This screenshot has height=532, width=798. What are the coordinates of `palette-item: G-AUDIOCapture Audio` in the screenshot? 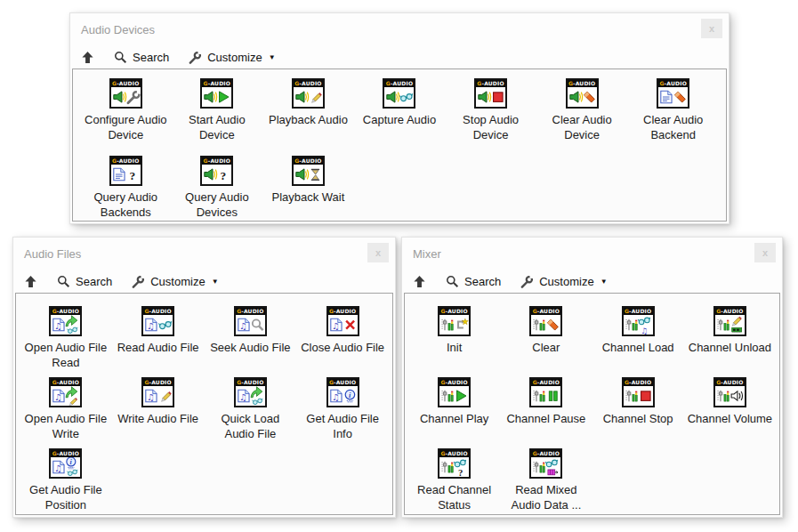 It's located at (400, 117).